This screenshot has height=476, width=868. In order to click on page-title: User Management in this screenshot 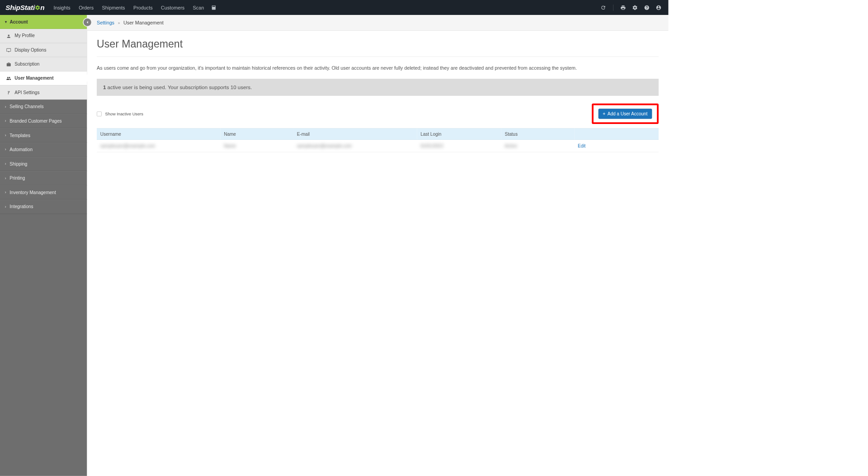, I will do `click(378, 44)`.